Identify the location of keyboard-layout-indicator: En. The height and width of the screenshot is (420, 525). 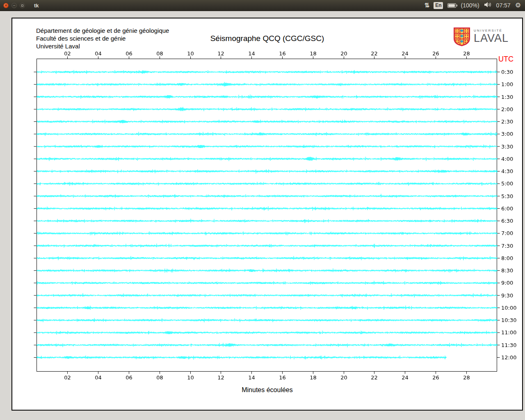
(438, 6).